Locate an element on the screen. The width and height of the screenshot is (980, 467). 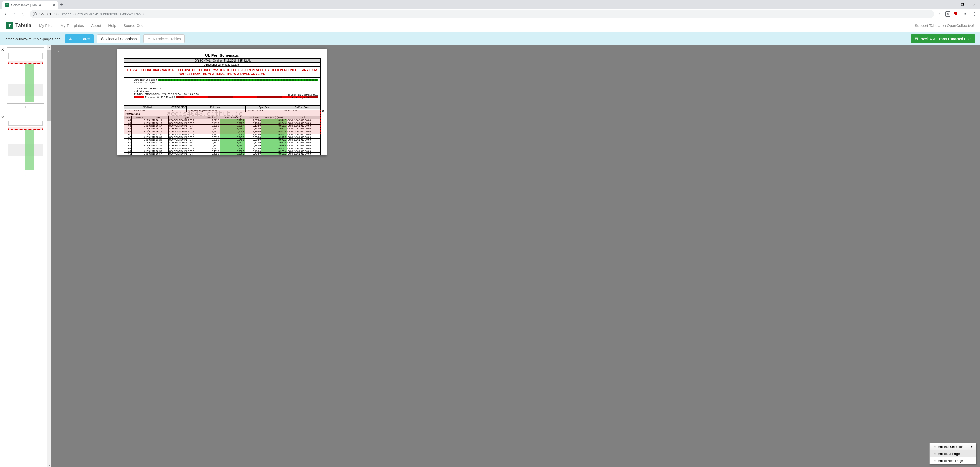
thumbnail-sidebar: ✕ 1 ✕ 2 ▲ ▼ is located at coordinates (25, 256).